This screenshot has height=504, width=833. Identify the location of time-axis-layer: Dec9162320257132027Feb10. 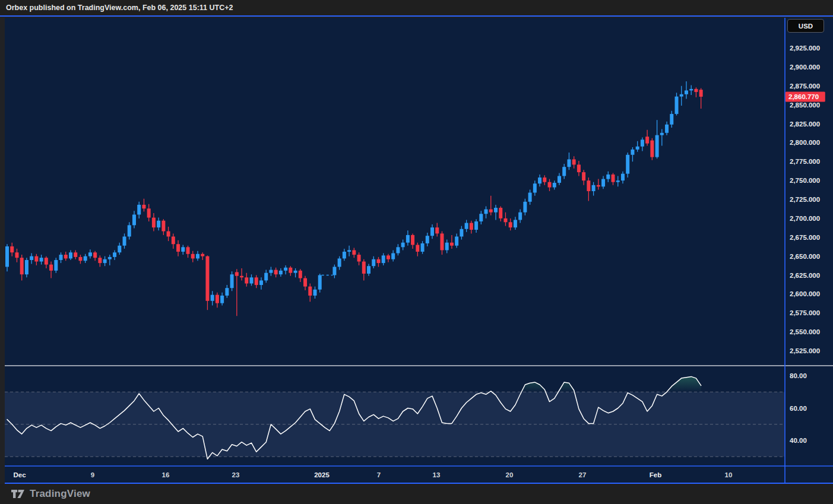
(373, 475).